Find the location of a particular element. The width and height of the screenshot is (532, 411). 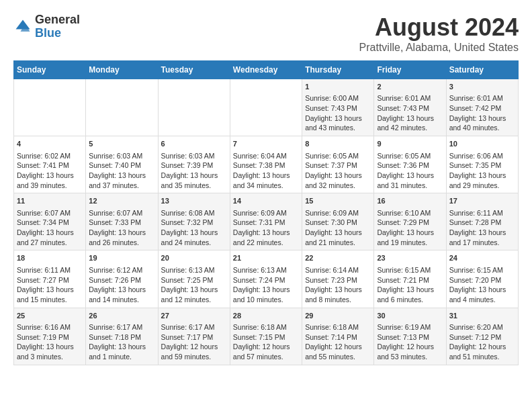

day-info: Sunrise: 6:13 AM is located at coordinates (266, 270).